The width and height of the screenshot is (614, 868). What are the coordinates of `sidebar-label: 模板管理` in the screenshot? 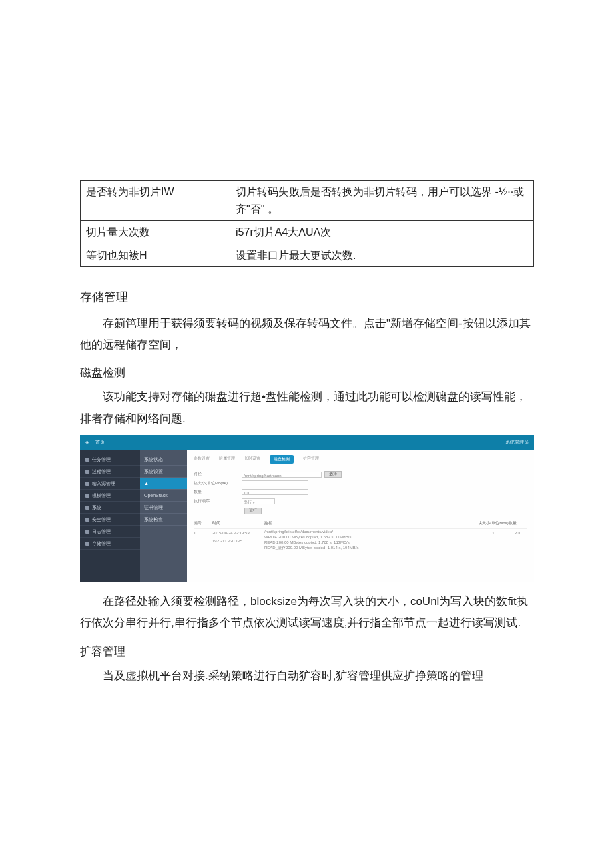 It's located at (101, 495).